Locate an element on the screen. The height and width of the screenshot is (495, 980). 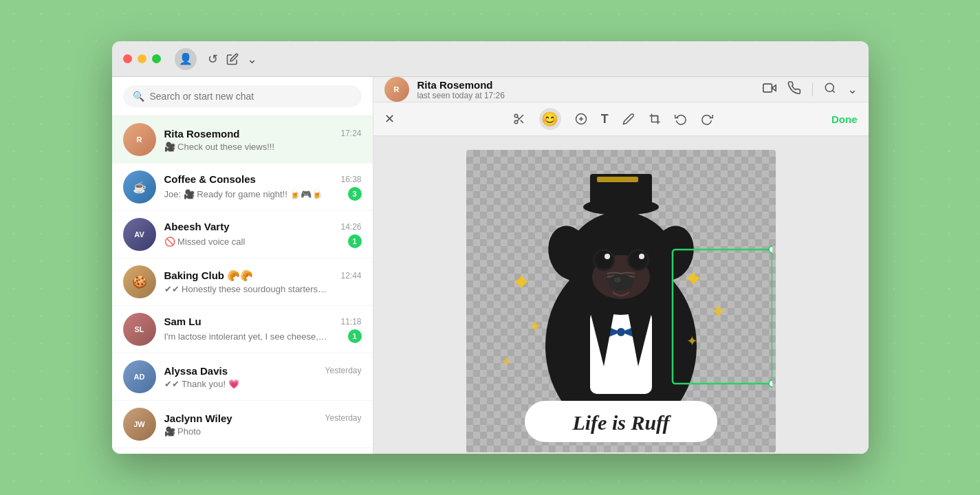
chat-header-info: Rita Rosemond last seen today at 17:26 is located at coordinates (586, 89).